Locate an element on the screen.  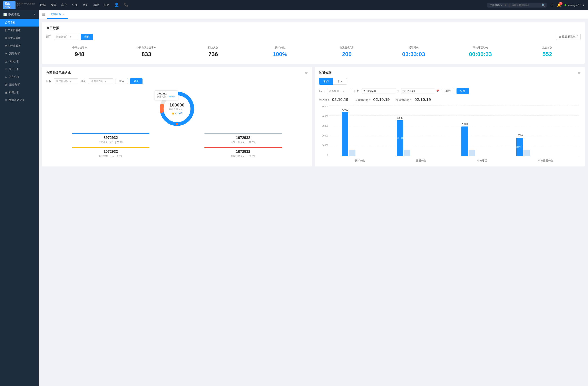
comms-stat-label-2: 平均通话时长 is located at coordinates (404, 100).